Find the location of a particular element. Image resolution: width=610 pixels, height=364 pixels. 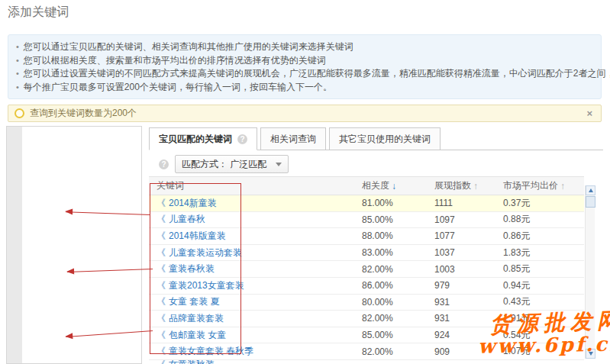

impression-value: 1003 is located at coordinates (458, 269).